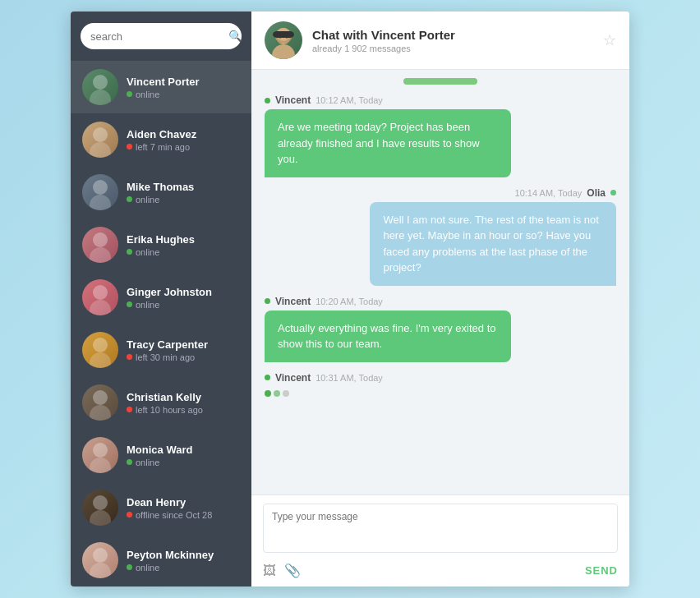 The image size is (700, 598). What do you see at coordinates (493, 244) in the screenshot?
I see `msg-bubble-1: Well I am not sure. The rest of the team…` at bounding box center [493, 244].